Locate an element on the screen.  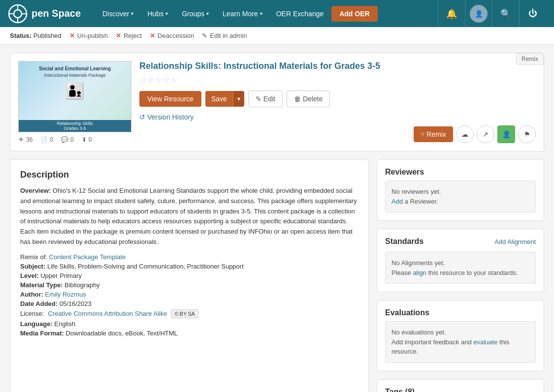
deaccession-button: ✕ Deaccession is located at coordinates (172, 35).